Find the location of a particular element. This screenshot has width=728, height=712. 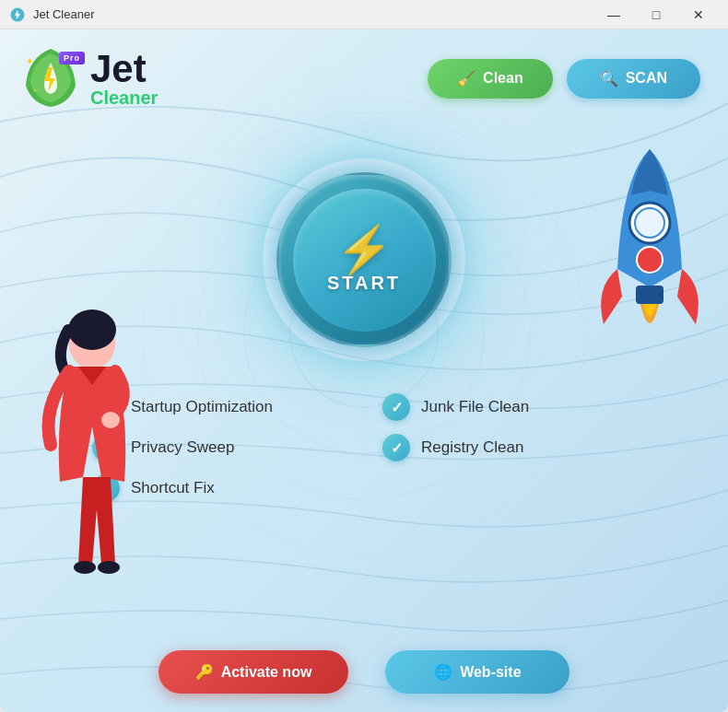

feature-junk-label: Junk File Clean is located at coordinates (476, 407).